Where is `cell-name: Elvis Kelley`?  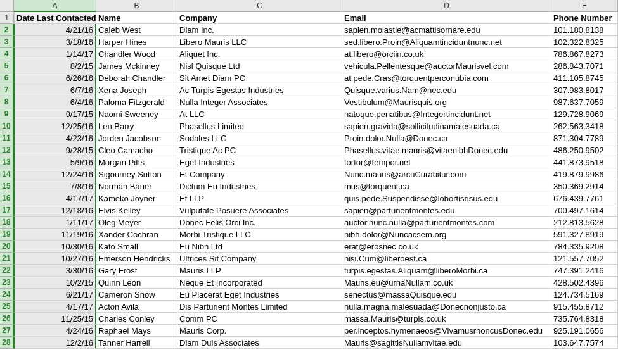
cell-name: Elvis Kelley is located at coordinates (137, 210).